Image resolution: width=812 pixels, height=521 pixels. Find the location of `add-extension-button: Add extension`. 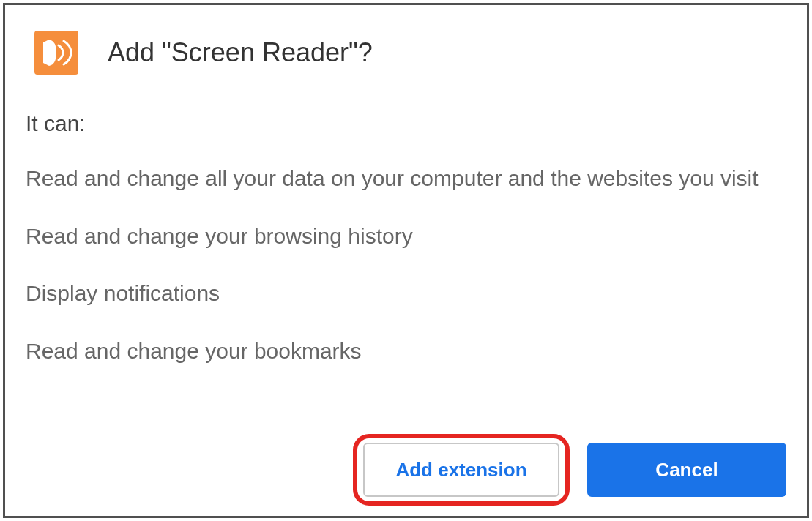

add-extension-button: Add extension is located at coordinates (461, 470).